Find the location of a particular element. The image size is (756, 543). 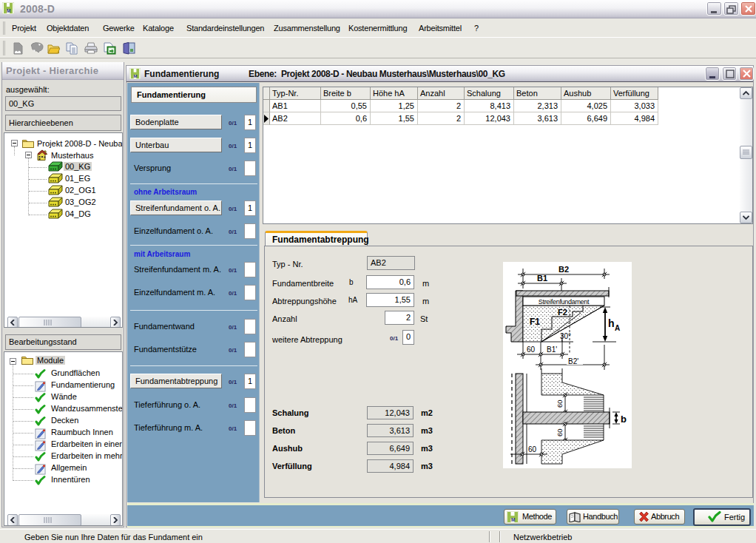

svg-text: B2 is located at coordinates (564, 269).